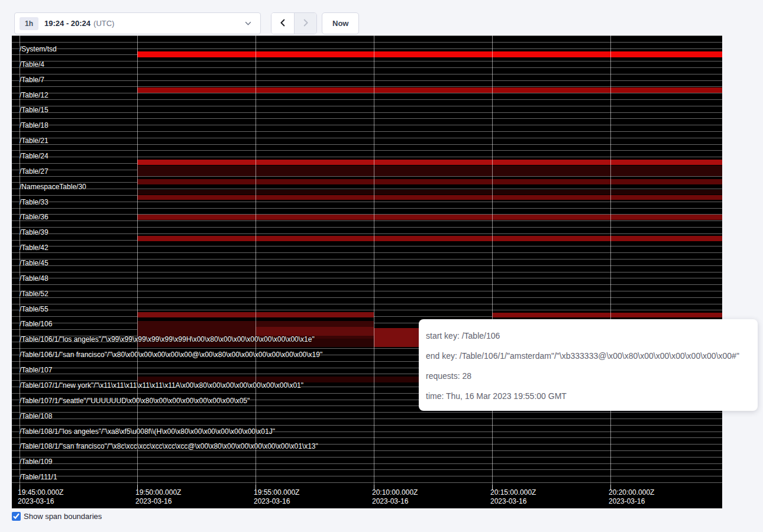  I want to click on row-label: /Table/106/1/"los angeles"/"\x99\x99\x99…, so click(167, 339).